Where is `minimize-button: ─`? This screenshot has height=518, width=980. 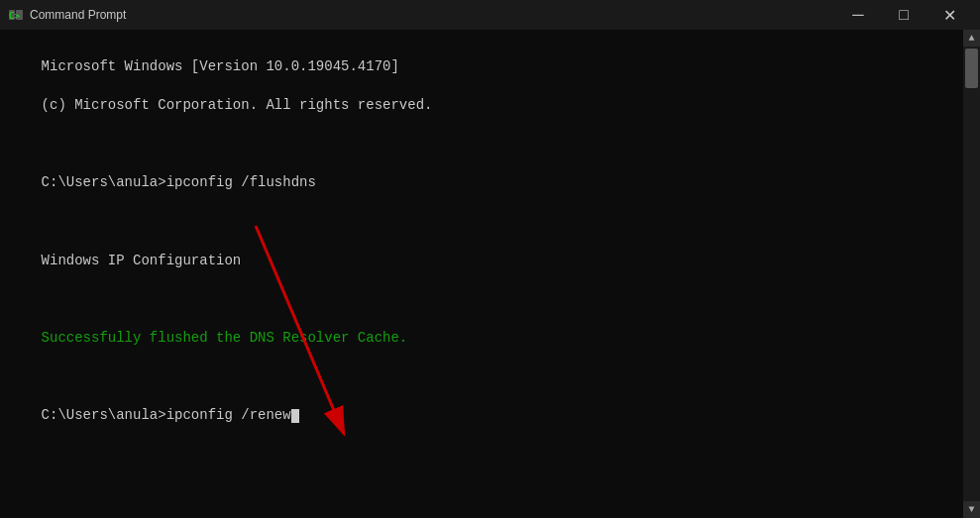
minimize-button: ─ is located at coordinates (858, 15).